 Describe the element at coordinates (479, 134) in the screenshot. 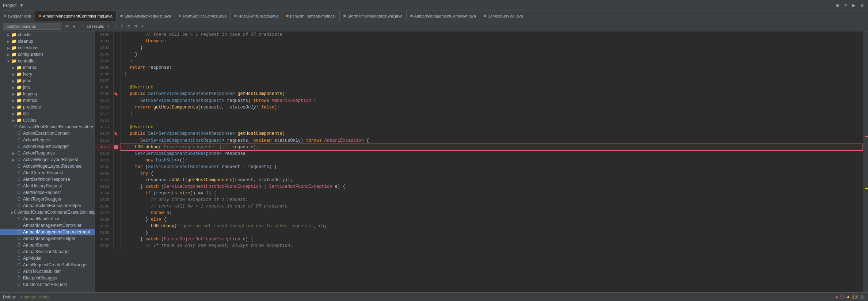

I see `table-row: 3815 🔖 public Set<ServiceComponentHostRe…` at that location.